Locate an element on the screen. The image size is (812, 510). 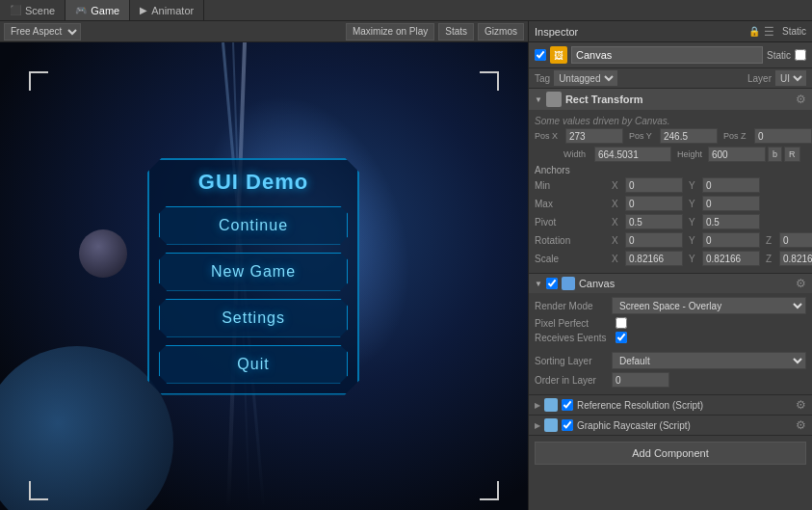
tag-select: Untagged is located at coordinates (586, 78).